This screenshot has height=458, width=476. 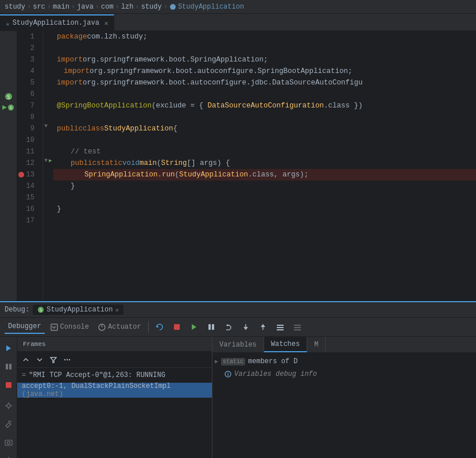 I want to click on var-item-static: ▶ static members of D, so click(x=345, y=361).